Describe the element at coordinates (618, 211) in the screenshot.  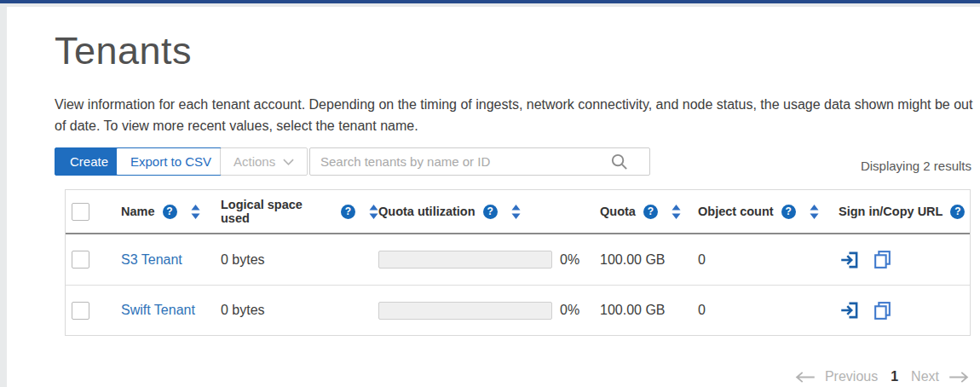
I see `column-header-quota: Quota` at that location.